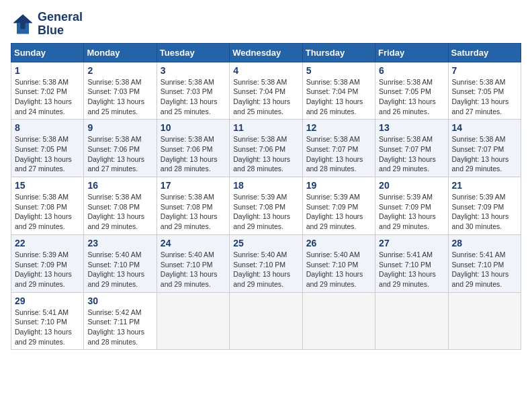 This screenshot has width=532, height=411. I want to click on day-number: 17, so click(193, 185).